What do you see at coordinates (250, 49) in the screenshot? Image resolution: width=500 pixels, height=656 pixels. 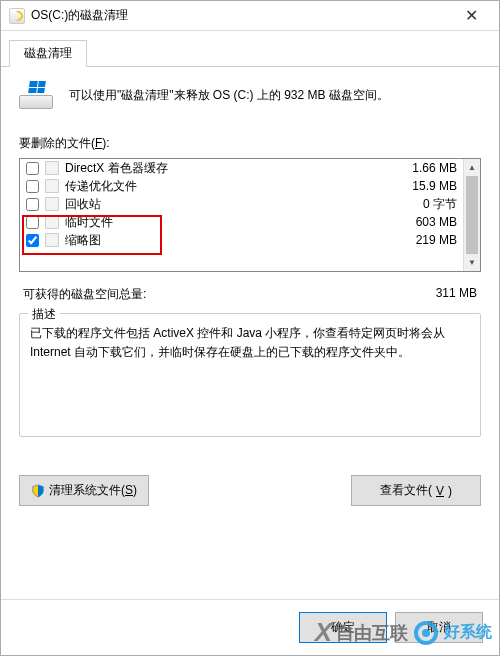 I see `tab-bar: 磁盘清理` at bounding box center [250, 49].